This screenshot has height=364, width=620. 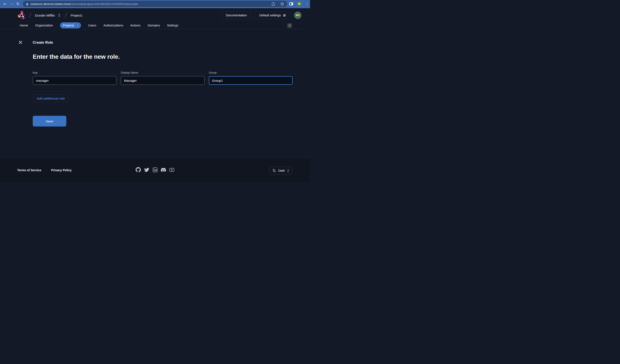 I want to click on tab-home: Home, so click(x=24, y=25).